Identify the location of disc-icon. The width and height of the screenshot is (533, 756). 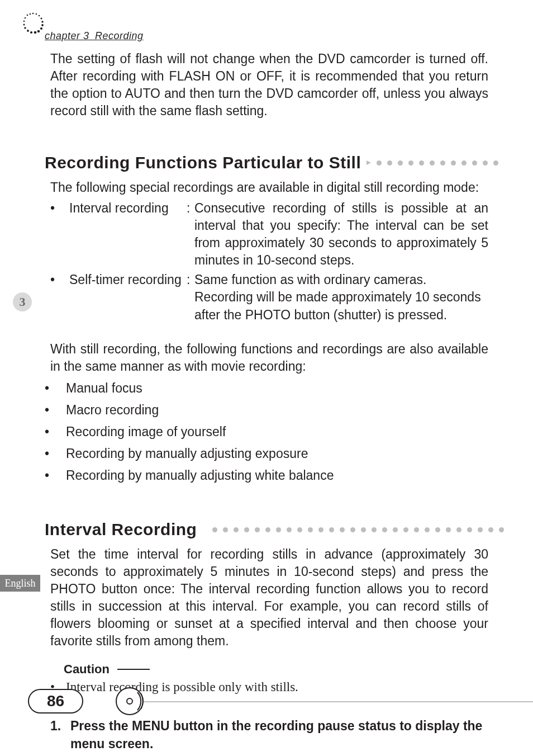
(131, 701).